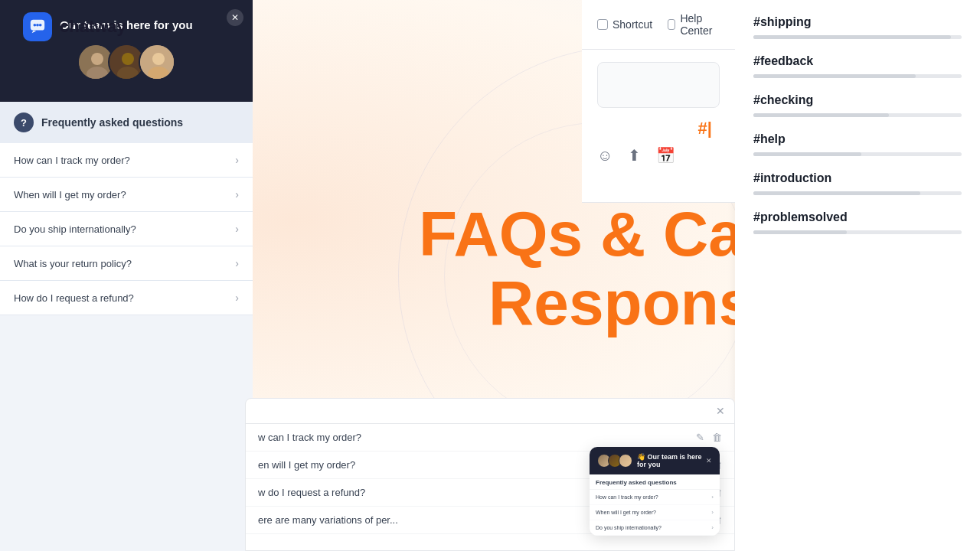 This screenshot has height=551, width=980. I want to click on logo-text: chatway, so click(93, 27).